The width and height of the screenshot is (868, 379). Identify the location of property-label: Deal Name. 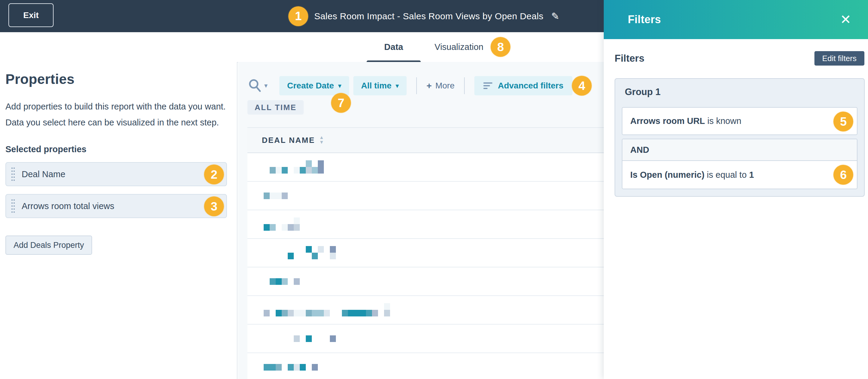
(43, 175).